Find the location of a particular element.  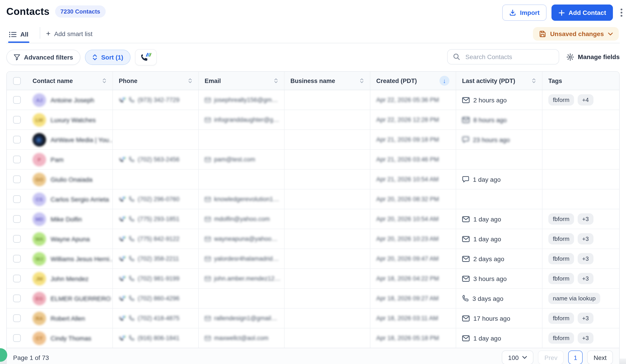

table-row: WJ Williams Jesus Herni… (702) 358-2211 … is located at coordinates (313, 259).